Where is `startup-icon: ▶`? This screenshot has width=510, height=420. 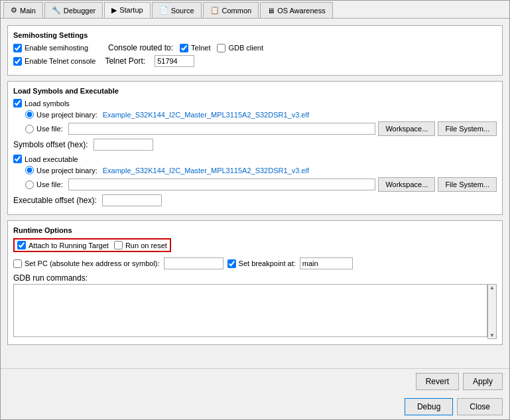
startup-icon: ▶ is located at coordinates (114, 11).